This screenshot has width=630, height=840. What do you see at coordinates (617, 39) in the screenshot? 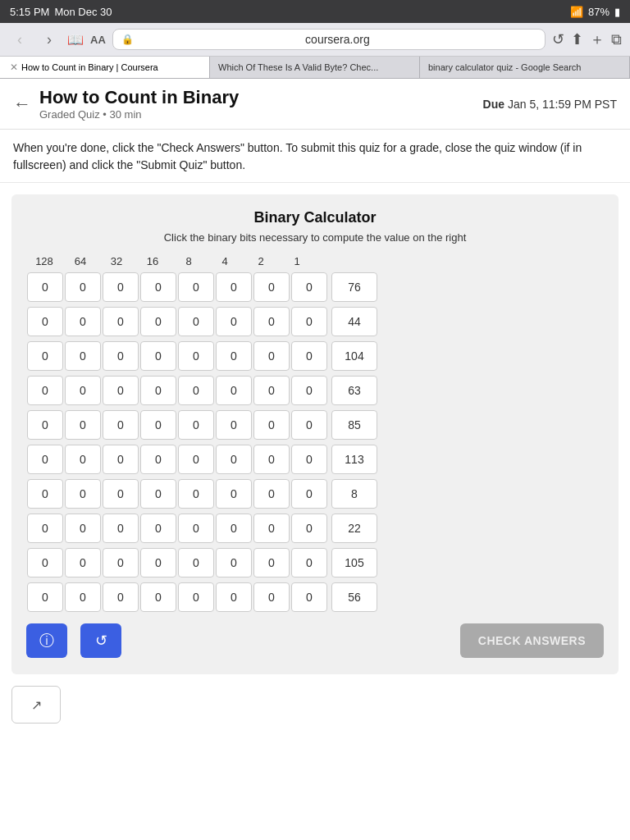
I see `tabs-button: ⧉` at bounding box center [617, 39].